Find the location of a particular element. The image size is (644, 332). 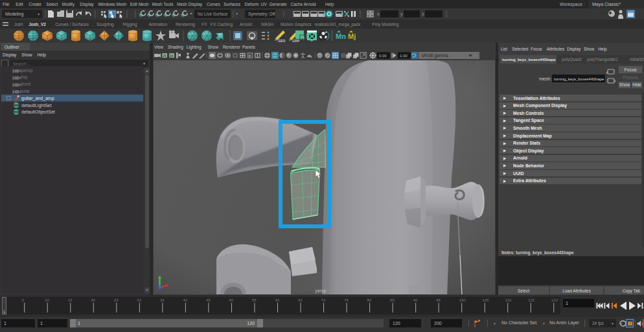

svg-text: 65 is located at coordinates (301, 300).